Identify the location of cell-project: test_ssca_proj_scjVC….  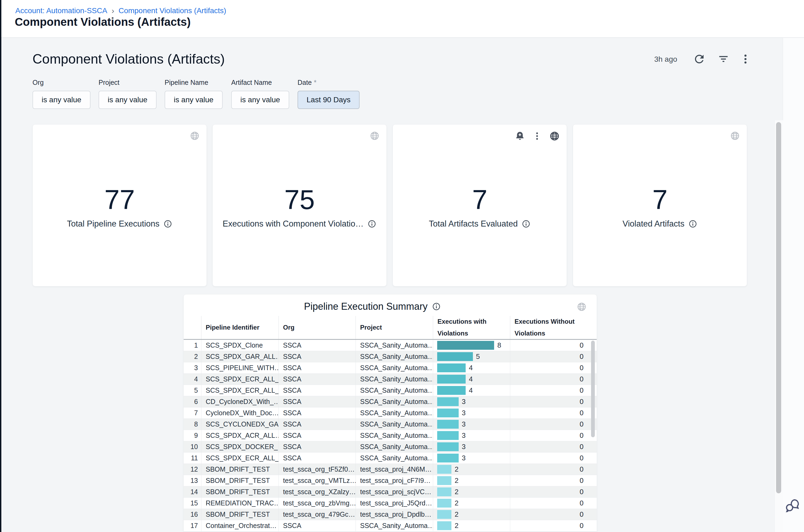
(394, 492).